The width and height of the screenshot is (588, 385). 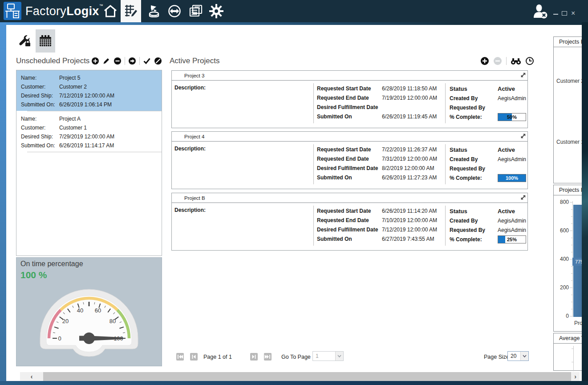 What do you see at coordinates (80, 311) in the screenshot?
I see `gauge-label-40: 40` at bounding box center [80, 311].